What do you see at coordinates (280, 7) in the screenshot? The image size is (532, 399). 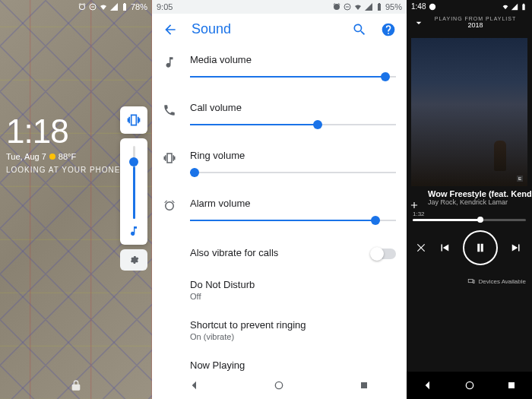 I see `status-bar: 9:05 95%` at bounding box center [280, 7].